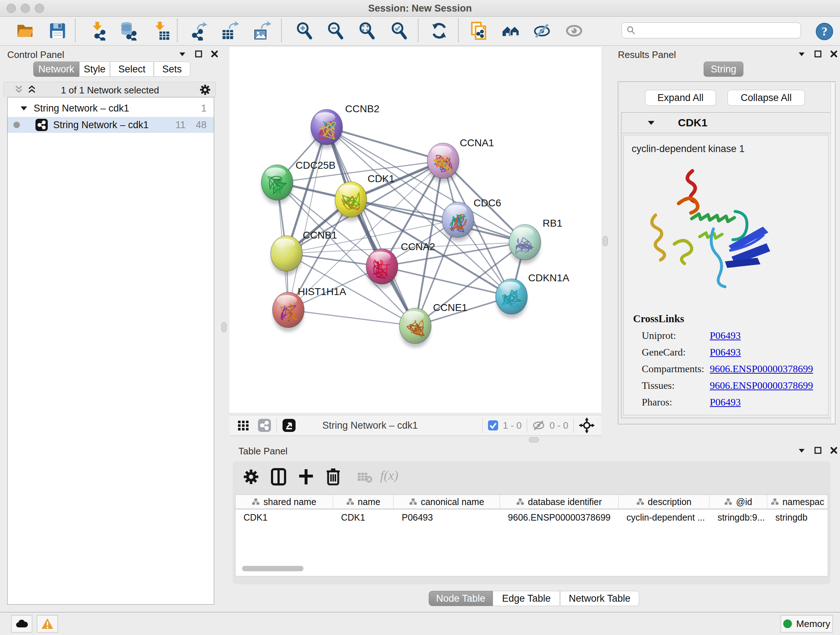 This screenshot has width=840, height=635. What do you see at coordinates (306, 477) in the screenshot?
I see `create-column-icon` at bounding box center [306, 477].